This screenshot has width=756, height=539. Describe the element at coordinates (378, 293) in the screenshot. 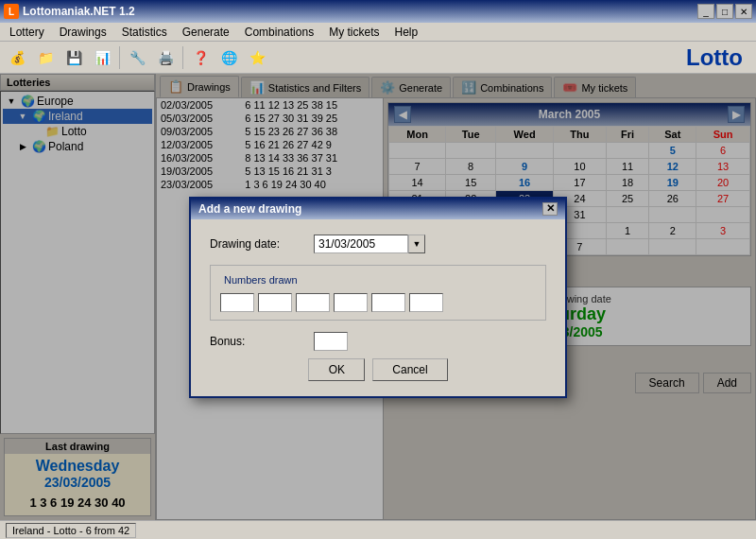

I see `numbers-group: Numbers drawn` at that location.